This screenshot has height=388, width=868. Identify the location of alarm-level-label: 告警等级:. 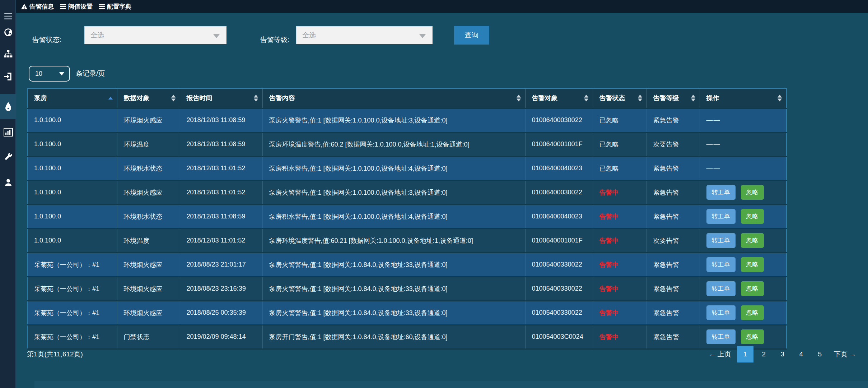
(275, 40).